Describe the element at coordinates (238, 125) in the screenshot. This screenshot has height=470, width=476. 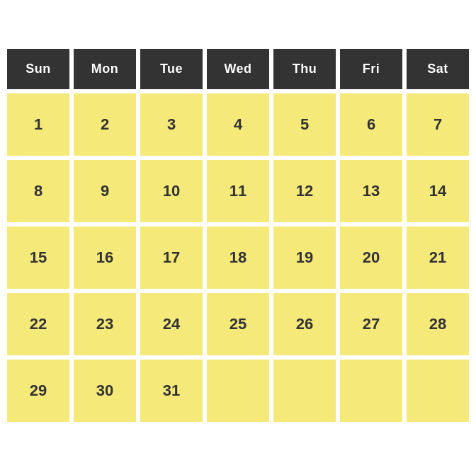
I see `day-4: 4` at that location.